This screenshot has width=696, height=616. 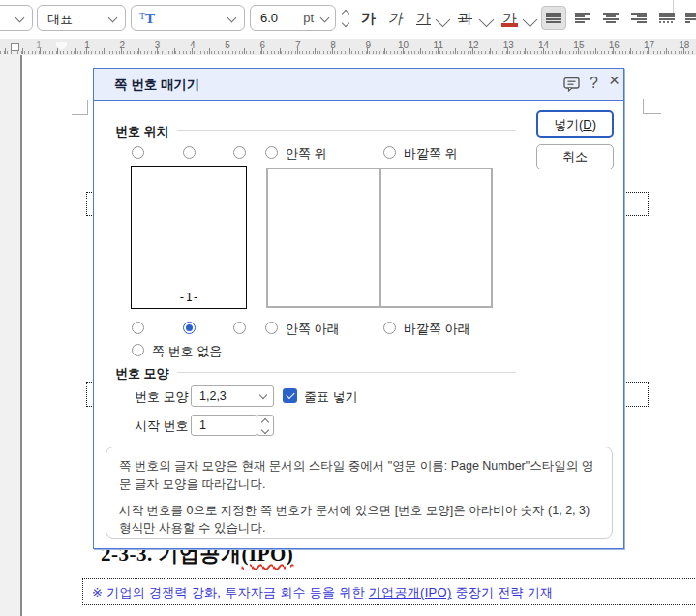 I want to click on align-right-button, so click(x=639, y=17).